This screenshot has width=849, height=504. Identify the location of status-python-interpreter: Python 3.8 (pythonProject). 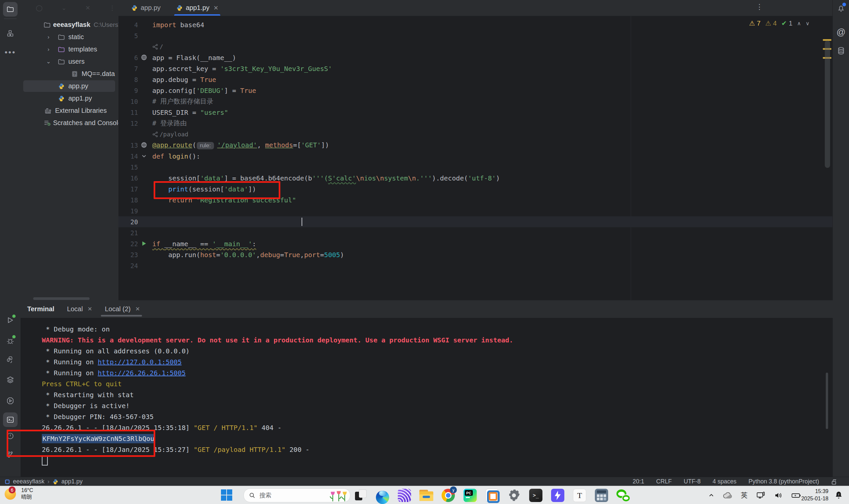
(784, 482).